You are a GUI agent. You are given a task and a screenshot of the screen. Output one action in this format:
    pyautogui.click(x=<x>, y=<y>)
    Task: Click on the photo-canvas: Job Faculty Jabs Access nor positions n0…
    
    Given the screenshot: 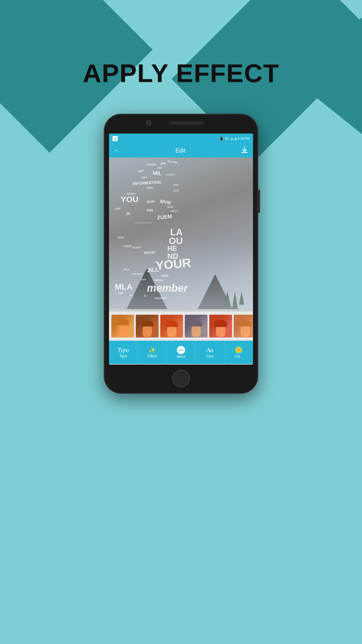 What is the action you would take?
    pyautogui.click(x=181, y=233)
    